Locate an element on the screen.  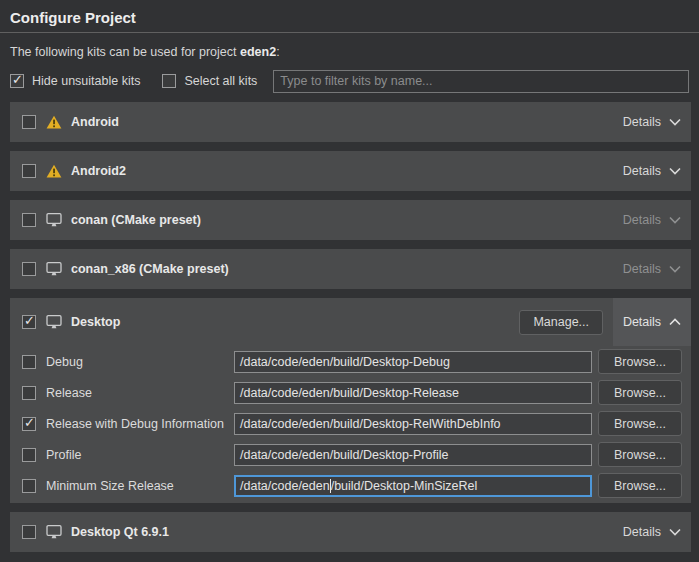
build-config-label: Release is located at coordinates (140, 393).